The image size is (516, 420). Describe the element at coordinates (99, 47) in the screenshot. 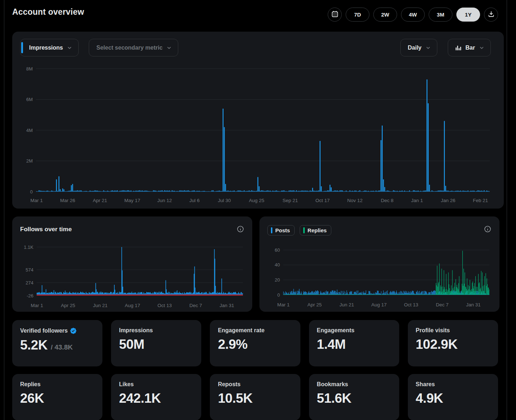

I see `metric-selector-row: Impressions Select secondary metric` at that location.